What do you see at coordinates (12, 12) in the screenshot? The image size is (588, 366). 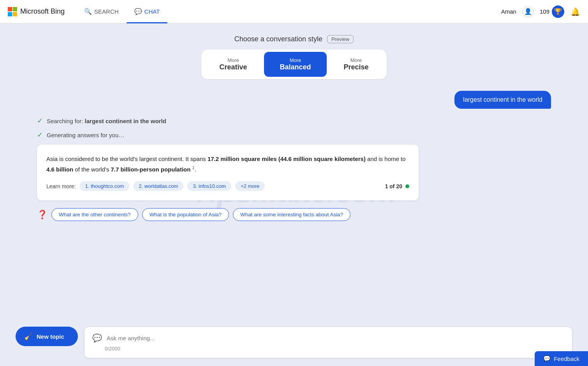 I see `ms-logo-icon` at bounding box center [12, 12].